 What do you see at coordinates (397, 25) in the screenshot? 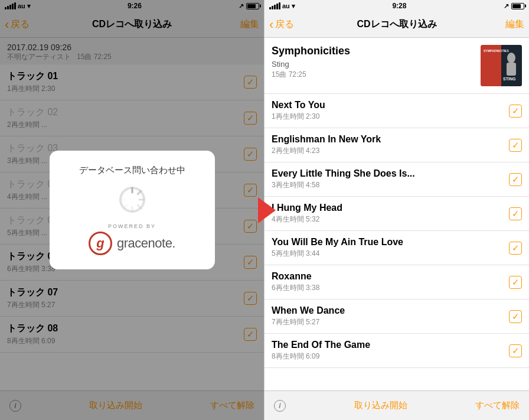
I see `right-nav-title: CDレコへ取り込み` at bounding box center [397, 25].